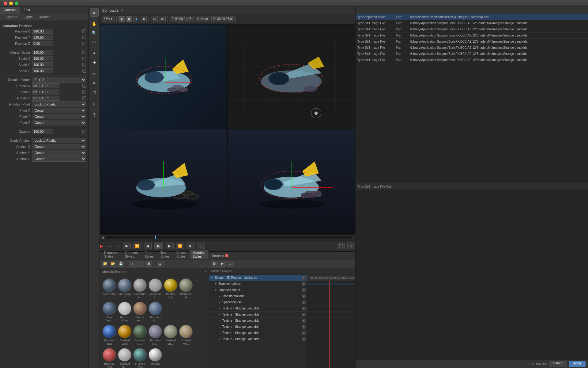 Image resolution: width=588 pixels, height=368 pixels. What do you see at coordinates (84, 86) in the screenshot?
I see `tumble-x-checkbox` at bounding box center [84, 86].